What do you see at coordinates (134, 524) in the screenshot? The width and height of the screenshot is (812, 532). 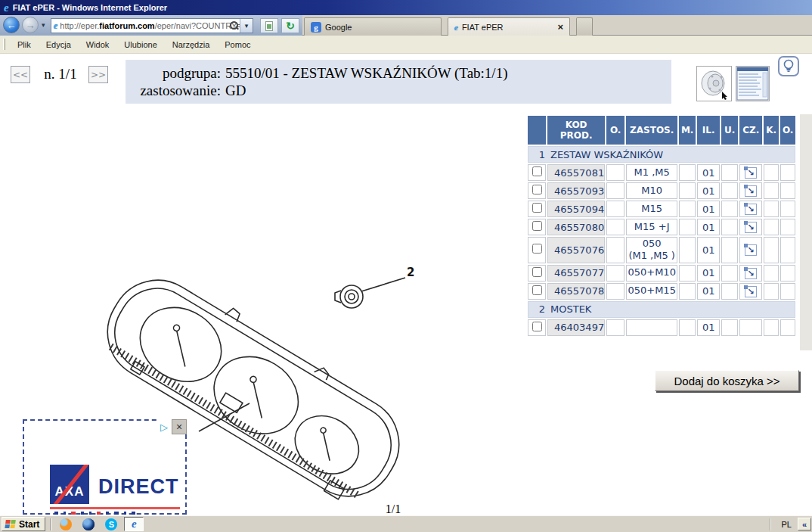 I see `quick-launch-internet-explorer-icon: e` at bounding box center [134, 524].